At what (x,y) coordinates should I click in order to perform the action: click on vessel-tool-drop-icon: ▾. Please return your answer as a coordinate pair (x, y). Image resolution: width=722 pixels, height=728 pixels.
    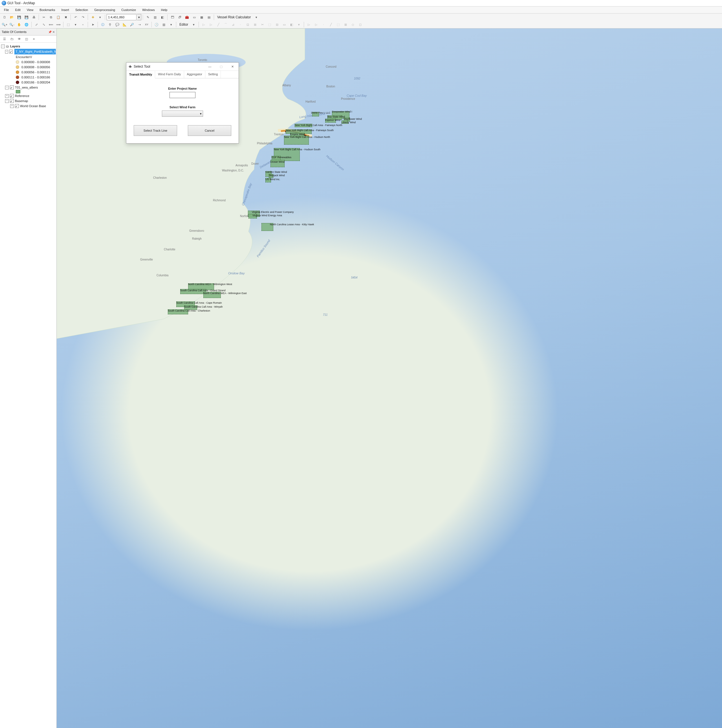
    Looking at the image, I should click on (256, 17).